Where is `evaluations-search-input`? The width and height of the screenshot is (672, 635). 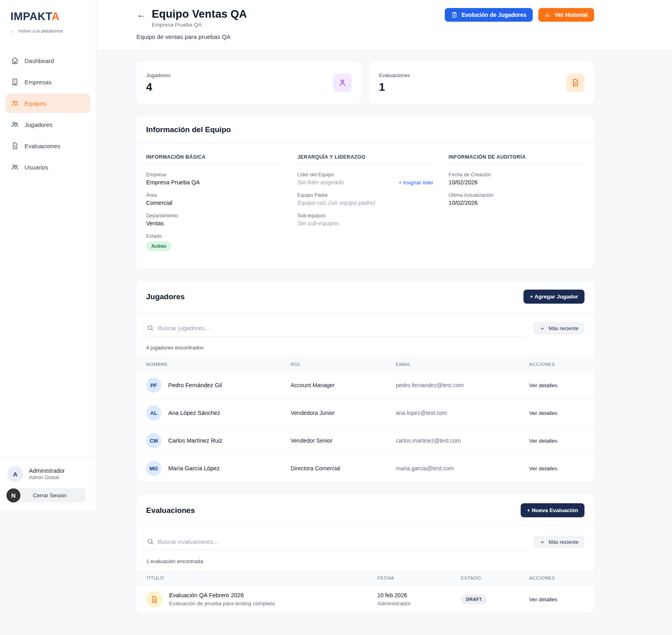 evaluations-search-input is located at coordinates (341, 541).